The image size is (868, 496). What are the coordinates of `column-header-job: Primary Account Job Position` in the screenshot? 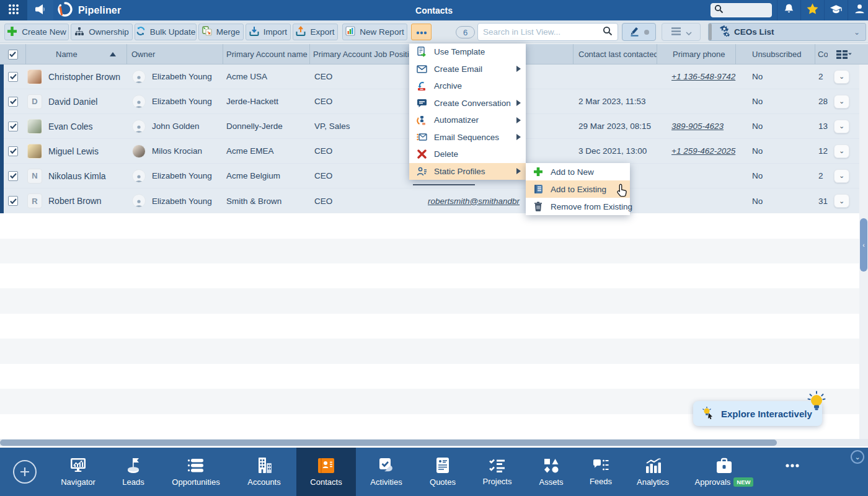 It's located at (360, 55).